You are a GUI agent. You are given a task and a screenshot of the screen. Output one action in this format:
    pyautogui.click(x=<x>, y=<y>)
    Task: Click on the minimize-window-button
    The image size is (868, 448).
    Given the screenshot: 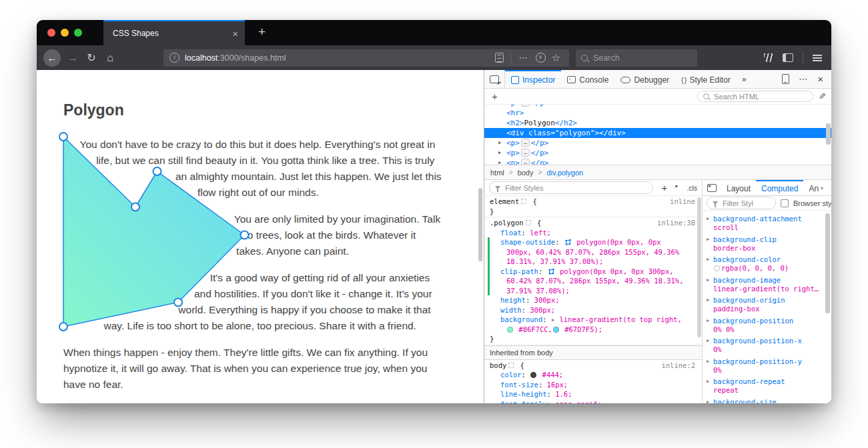 What is the action you would take?
    pyautogui.click(x=65, y=33)
    